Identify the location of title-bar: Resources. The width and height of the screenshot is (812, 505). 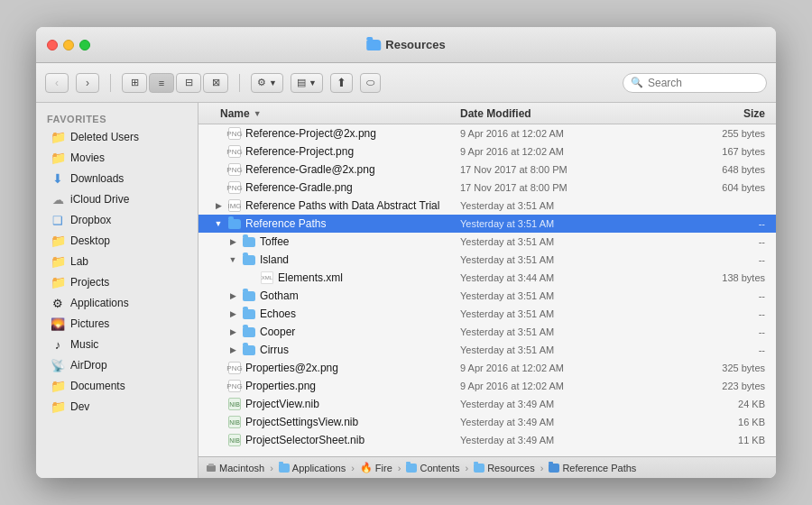
(406, 45).